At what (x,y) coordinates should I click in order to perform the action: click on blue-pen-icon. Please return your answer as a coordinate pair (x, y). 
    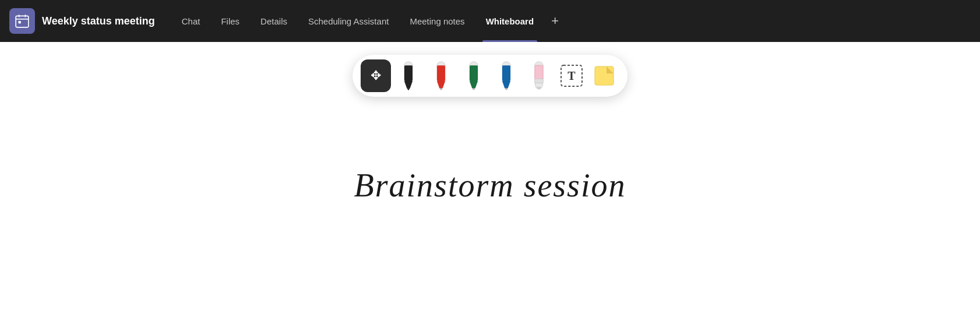
    Looking at the image, I should click on (506, 76).